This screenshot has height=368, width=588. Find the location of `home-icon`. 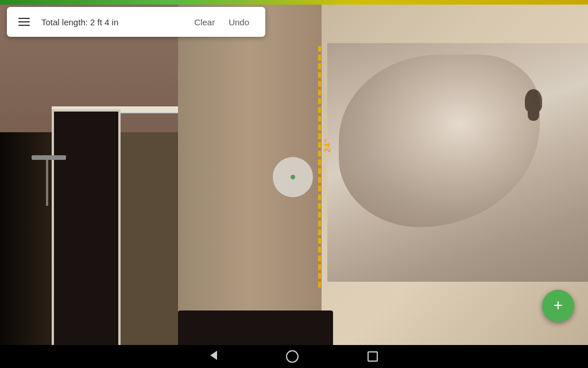

home-icon is located at coordinates (292, 356).